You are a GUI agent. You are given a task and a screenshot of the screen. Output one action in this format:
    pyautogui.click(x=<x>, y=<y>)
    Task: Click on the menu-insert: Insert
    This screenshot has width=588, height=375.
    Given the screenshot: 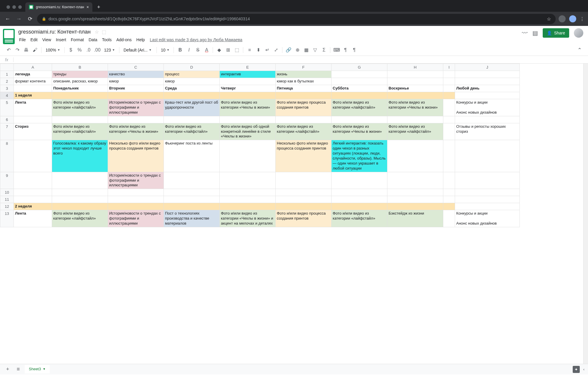 What is the action you would take?
    pyautogui.click(x=61, y=40)
    